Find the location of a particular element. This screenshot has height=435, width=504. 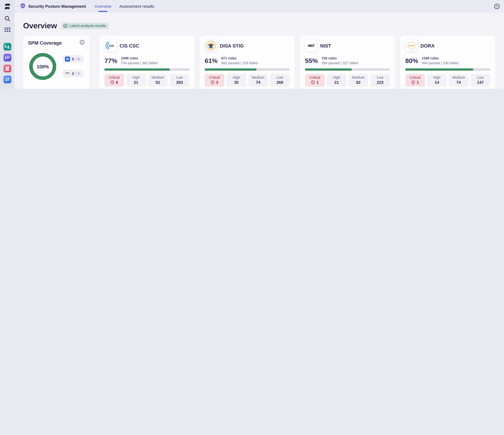

severity-high: High35 is located at coordinates (236, 80).